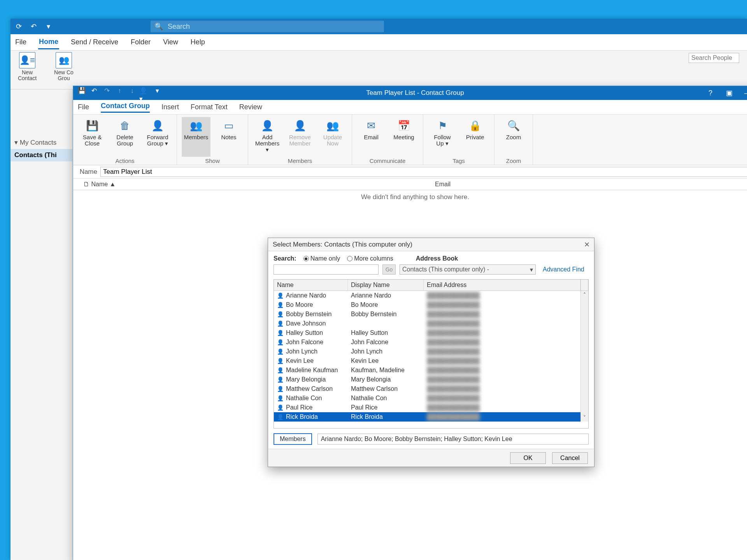 Image resolution: width=747 pixels, height=560 pixels. Describe the element at coordinates (437, 259) in the screenshot. I see `address-book-label: Address Book` at that location.